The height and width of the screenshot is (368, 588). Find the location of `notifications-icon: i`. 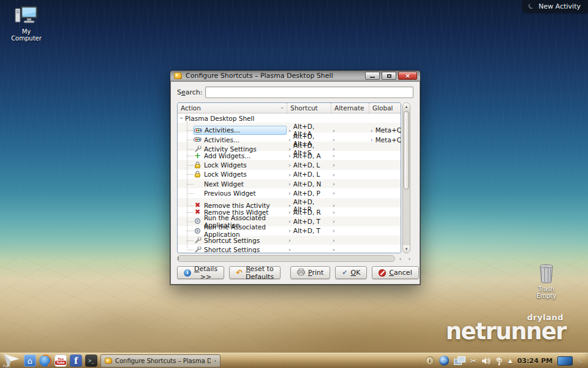

notifications-icon: i is located at coordinates (430, 361).